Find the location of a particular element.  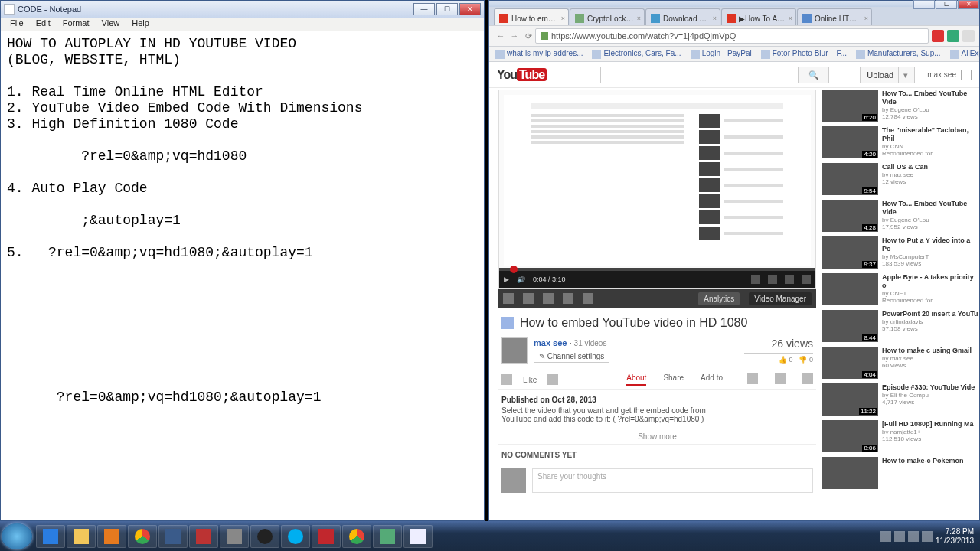

browser-tab: Download Torren× is located at coordinates (683, 17).